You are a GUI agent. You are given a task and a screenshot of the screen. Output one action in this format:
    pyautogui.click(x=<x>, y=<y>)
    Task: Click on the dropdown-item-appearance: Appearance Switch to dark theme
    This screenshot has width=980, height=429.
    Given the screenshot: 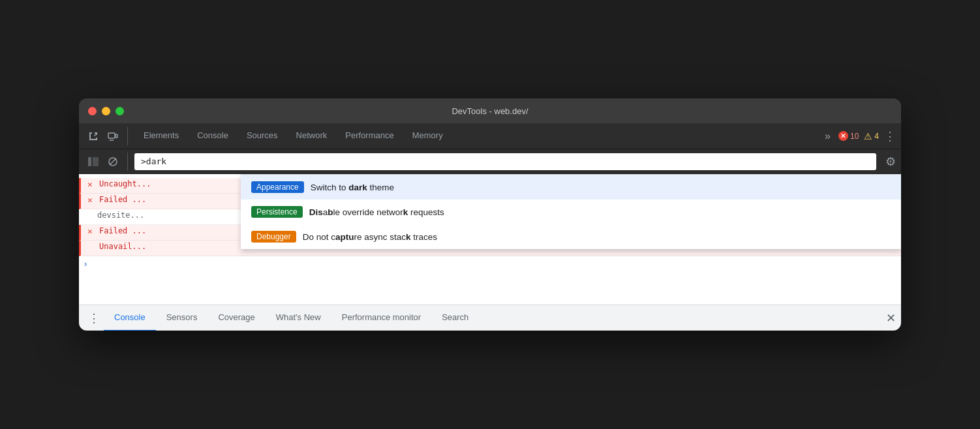 What is the action you would take?
    pyautogui.click(x=571, y=187)
    